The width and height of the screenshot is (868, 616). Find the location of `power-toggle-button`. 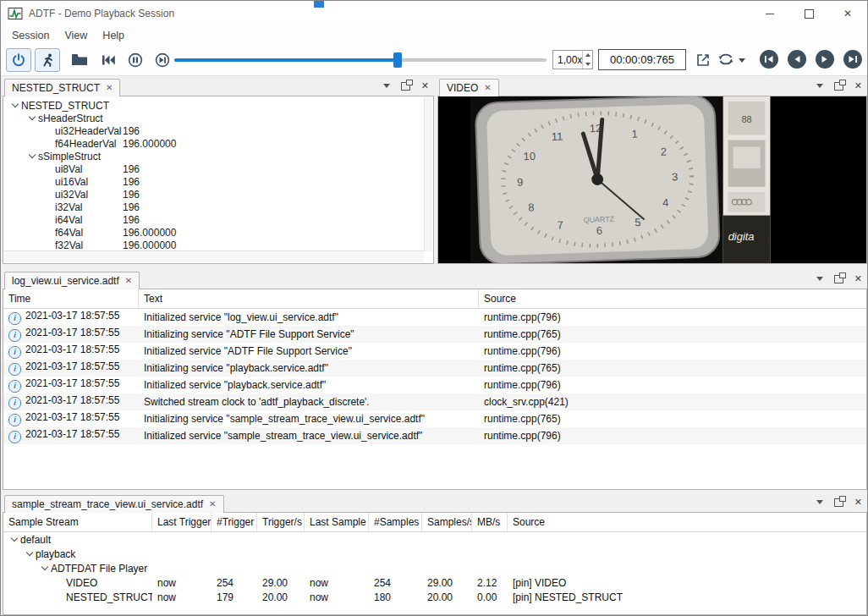

power-toggle-button is located at coordinates (19, 60).